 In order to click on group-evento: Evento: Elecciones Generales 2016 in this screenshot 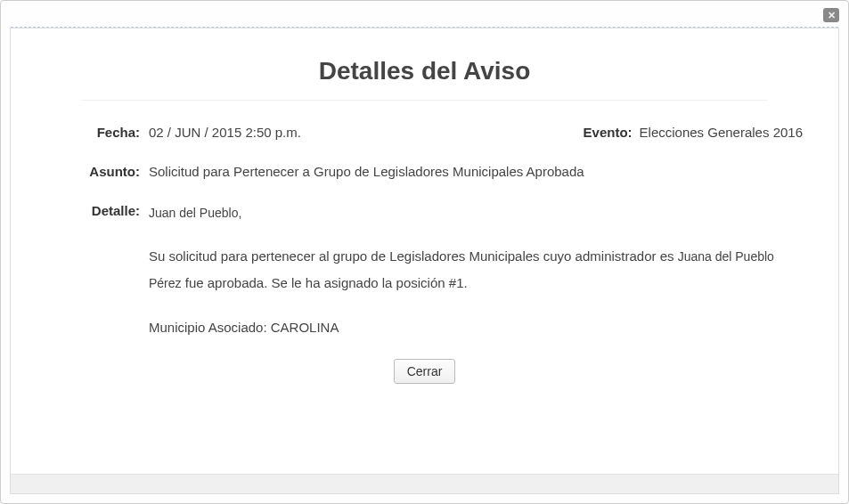, I will do `click(693, 133)`.